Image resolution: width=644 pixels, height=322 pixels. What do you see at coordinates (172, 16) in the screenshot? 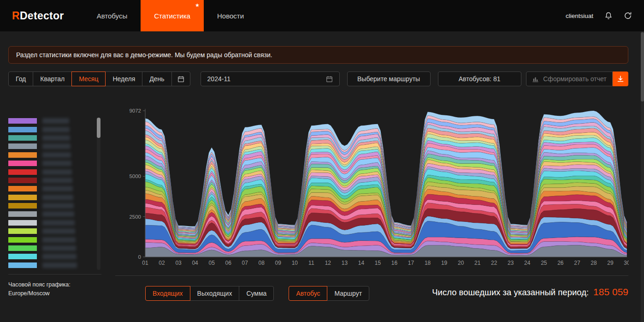
I see `nav-item-statistics: Статистика★` at bounding box center [172, 16].